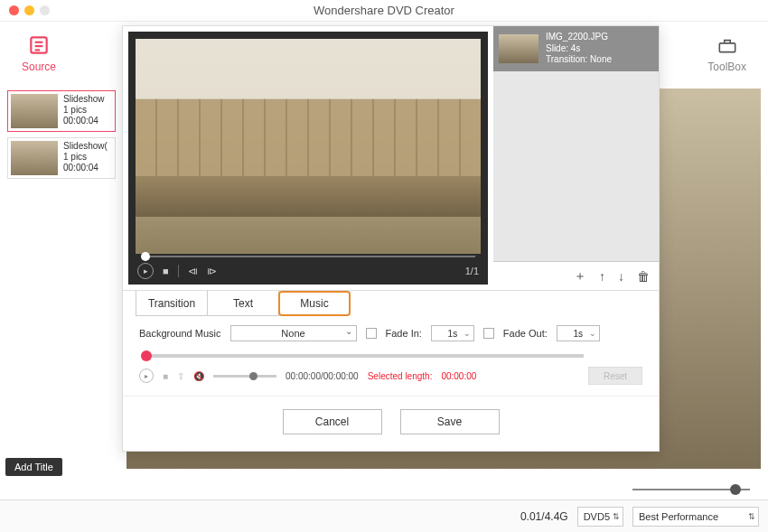 The width and height of the screenshot is (768, 532). I want to click on play-icon: ▸, so click(145, 271).